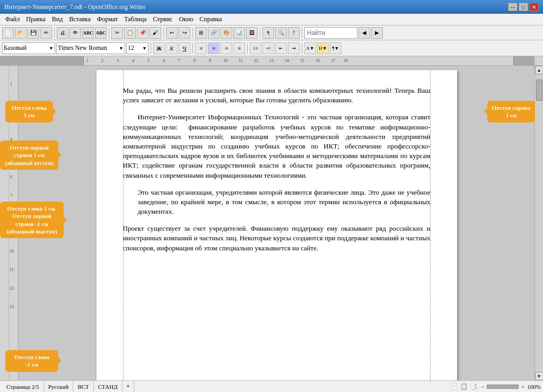 This screenshot has height=392, width=543. Describe the element at coordinates (108, 386) in the screenshot. I see `view-mode: СТАНД` at that location.